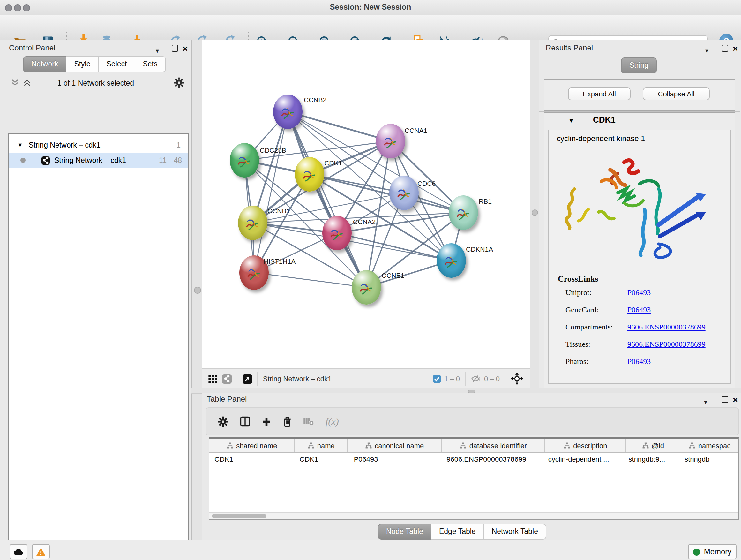 The width and height of the screenshot is (741, 560). Describe the element at coordinates (639, 366) in the screenshot. I see `crosslink-pharos-link: P06493` at that location.